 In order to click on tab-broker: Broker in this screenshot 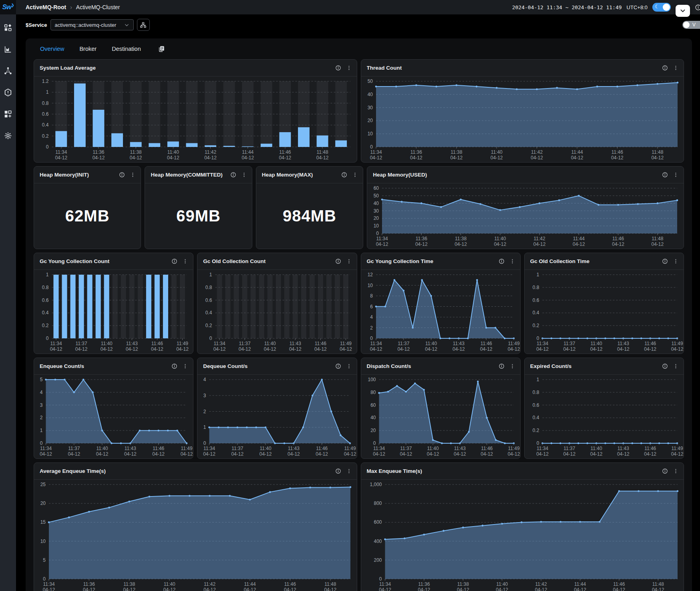, I will do `click(88, 49)`.